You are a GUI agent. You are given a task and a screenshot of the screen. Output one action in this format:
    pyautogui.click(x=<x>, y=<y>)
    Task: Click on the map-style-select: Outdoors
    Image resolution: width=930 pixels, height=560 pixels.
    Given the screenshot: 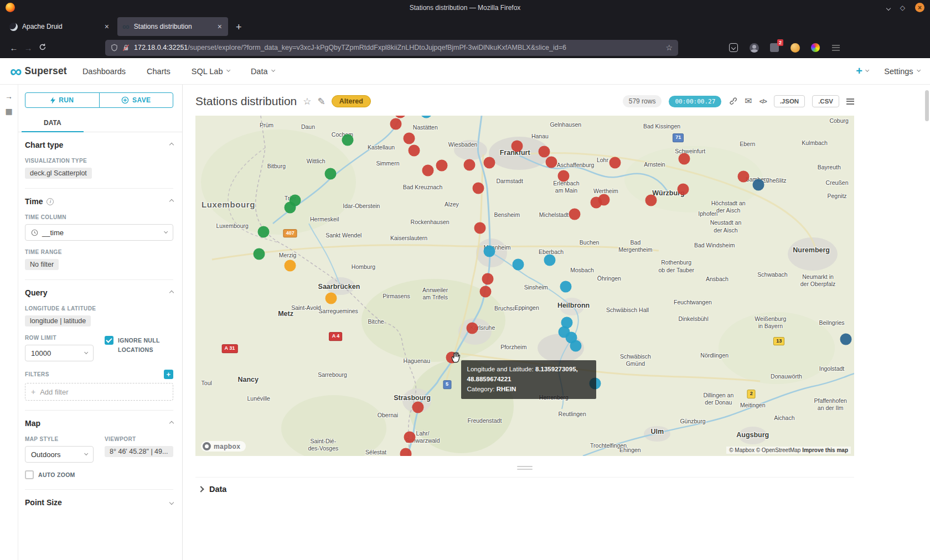 What is the action you would take?
    pyautogui.click(x=59, y=454)
    